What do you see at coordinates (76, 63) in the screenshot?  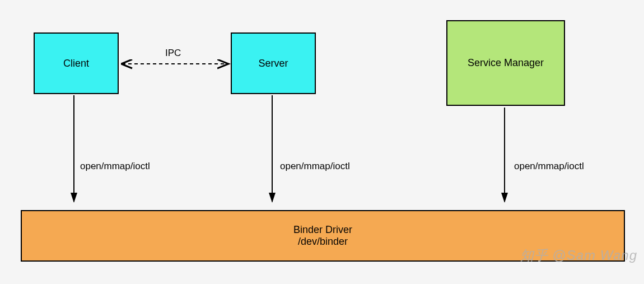 I see `client-node: Client` at bounding box center [76, 63].